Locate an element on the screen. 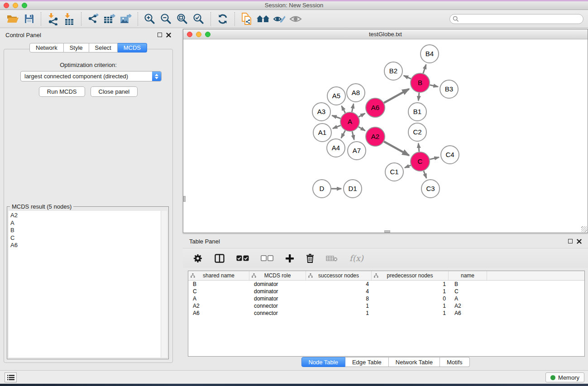 This screenshot has height=386, width=588. edge-C-C1 is located at coordinates (407, 167).